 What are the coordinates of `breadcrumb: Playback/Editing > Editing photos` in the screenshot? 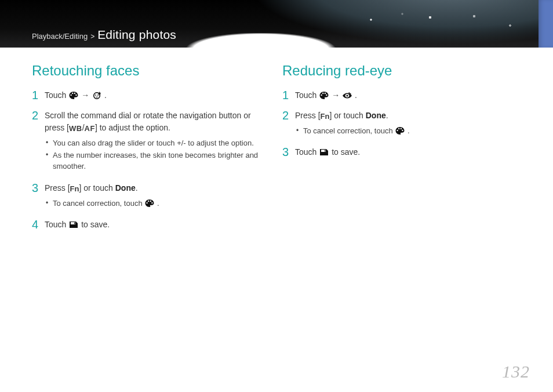 It's located at (104, 35).